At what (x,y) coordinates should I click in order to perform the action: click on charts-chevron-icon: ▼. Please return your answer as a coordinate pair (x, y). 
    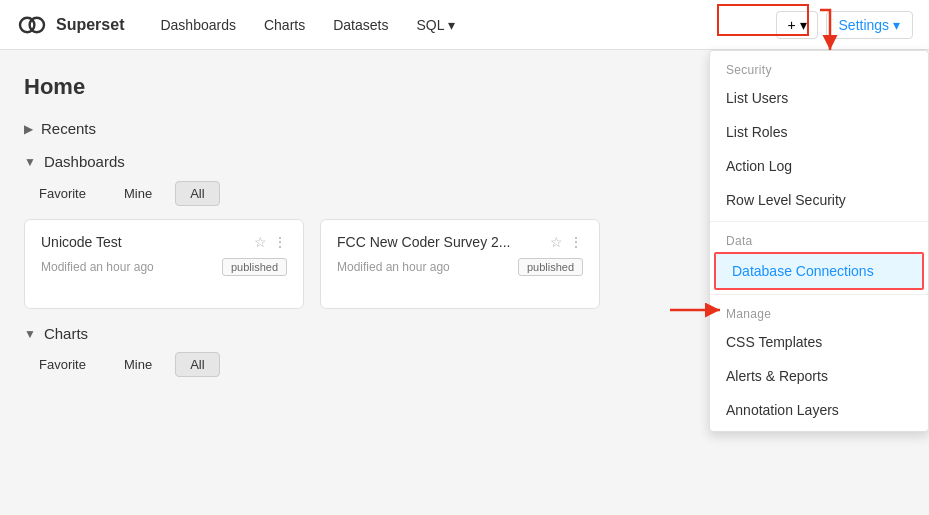
    Looking at the image, I should click on (30, 334).